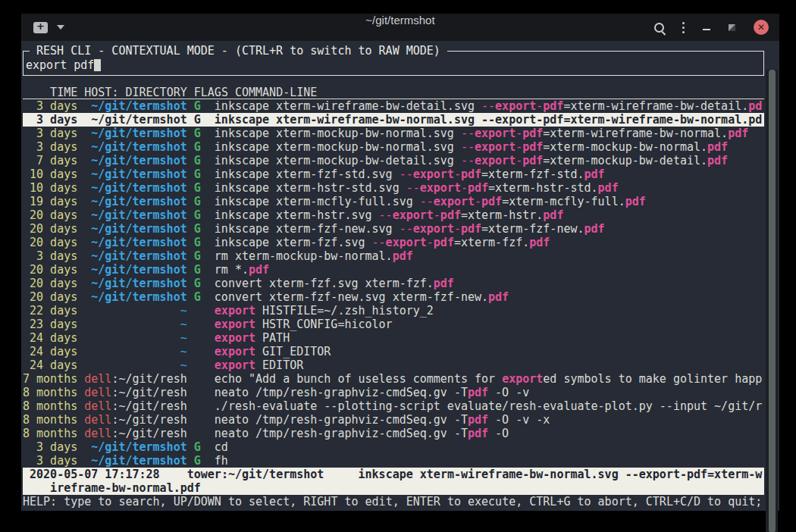  Describe the element at coordinates (393, 270) in the screenshot. I see `history-row: 20 days ~/git/termshot G rm *.pdf` at that location.